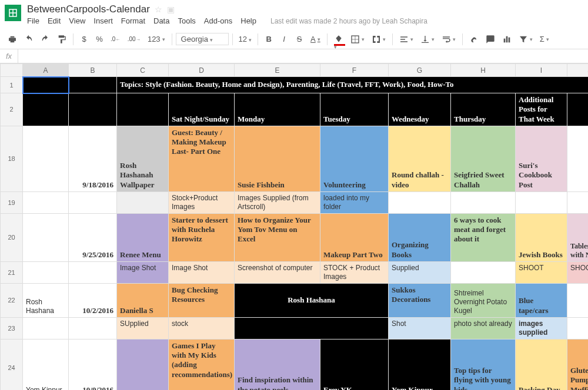 Image resolution: width=588 pixels, height=390 pixels. What do you see at coordinates (171, 9) in the screenshot?
I see `folder-icon: ▣` at bounding box center [171, 9].